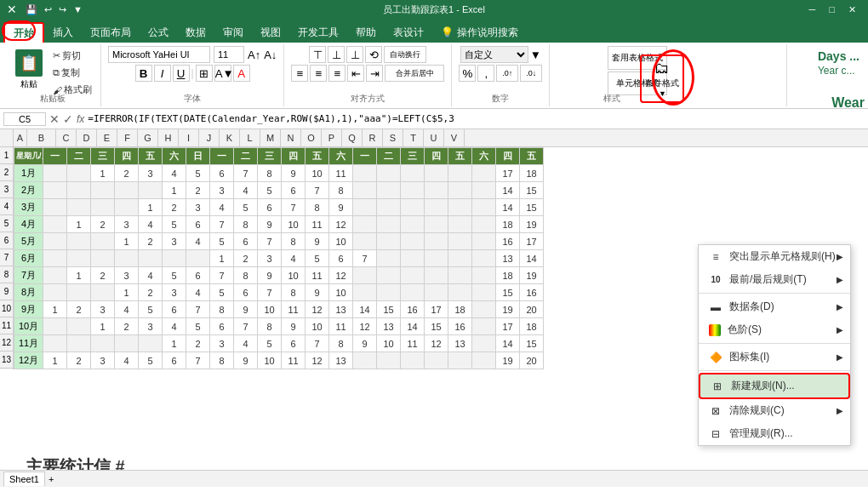  I want to click on add-sheet-btn: +, so click(51, 479).